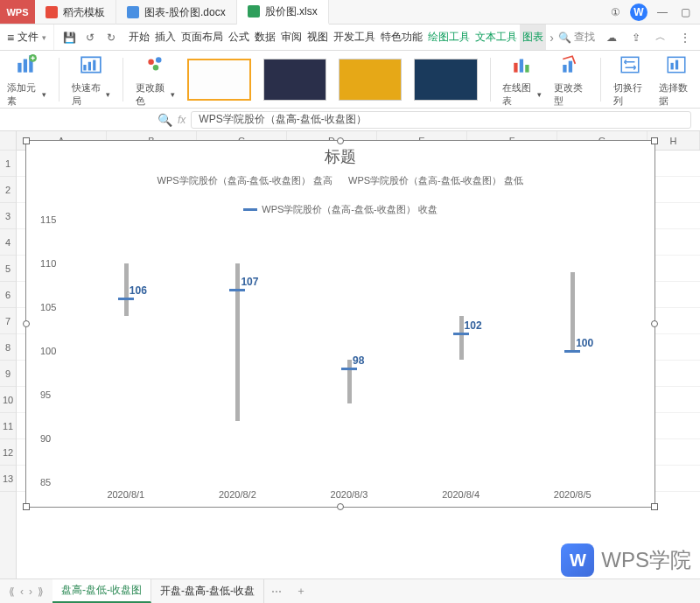  Describe the element at coordinates (639, 12) in the screenshot. I see `user-avatar-icon: W` at that location.